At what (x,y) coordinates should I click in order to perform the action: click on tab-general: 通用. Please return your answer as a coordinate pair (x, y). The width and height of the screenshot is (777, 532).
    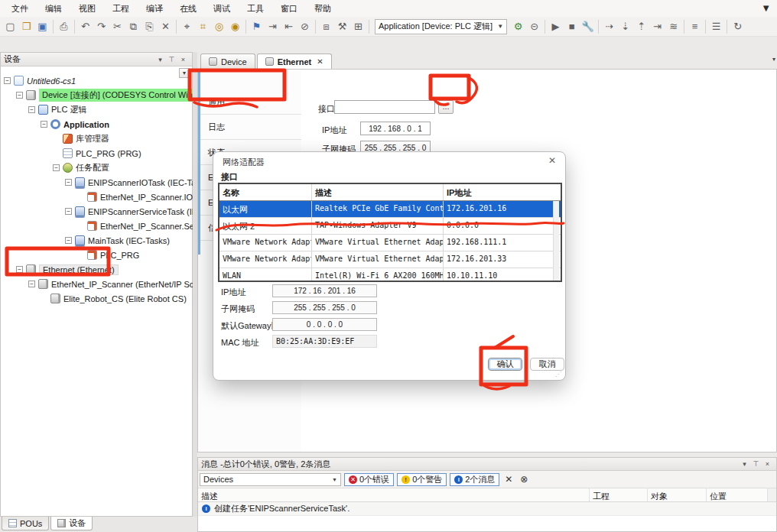
    Looking at the image, I should click on (249, 102).